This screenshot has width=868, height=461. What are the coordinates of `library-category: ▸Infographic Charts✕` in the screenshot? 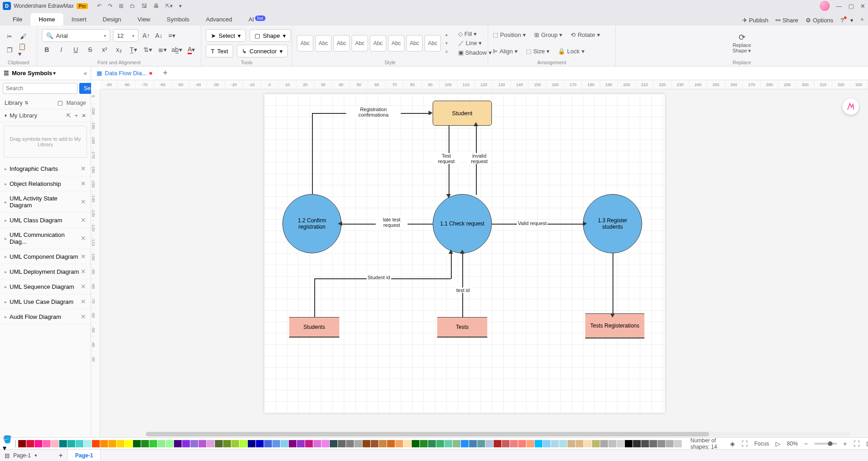 It's located at (46, 169).